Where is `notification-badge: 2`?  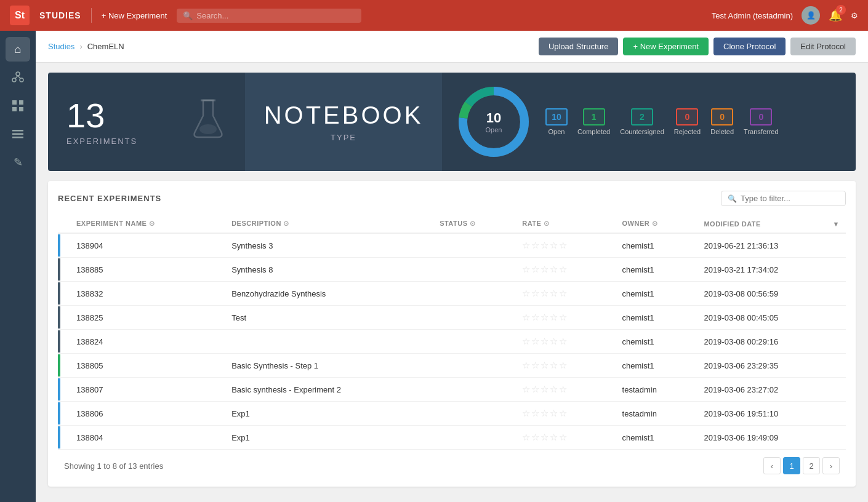 notification-badge: 2 is located at coordinates (841, 10).